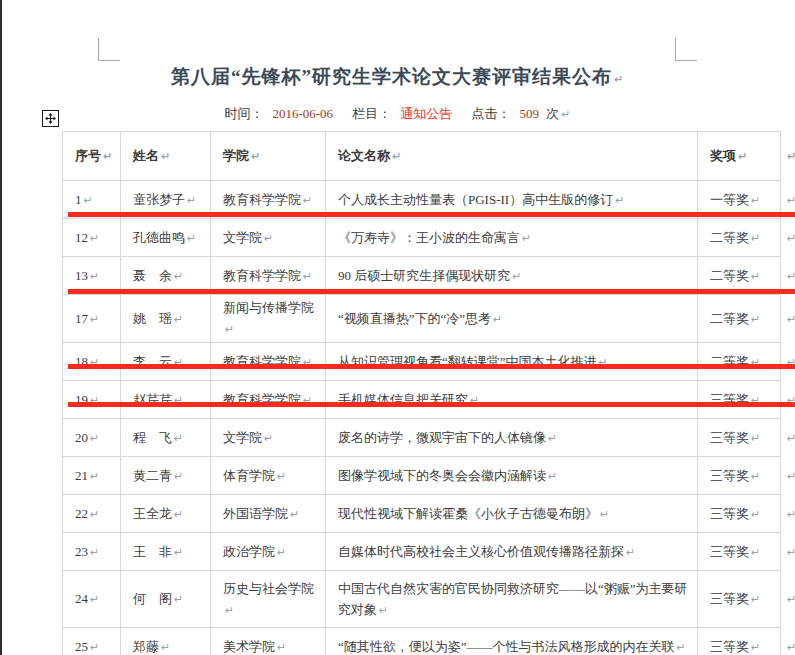 This screenshot has height=655, width=795. Describe the element at coordinates (398, 114) in the screenshot. I see `article-meta-bar: 时间：2016-06-06 栏目：通知公告 点击：509 次↵` at that location.